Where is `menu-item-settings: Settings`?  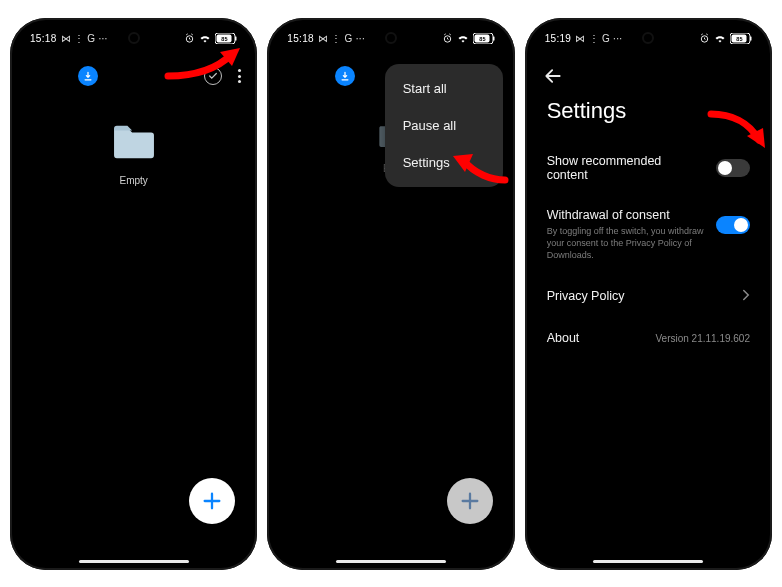 menu-item-settings: Settings is located at coordinates (444, 162).